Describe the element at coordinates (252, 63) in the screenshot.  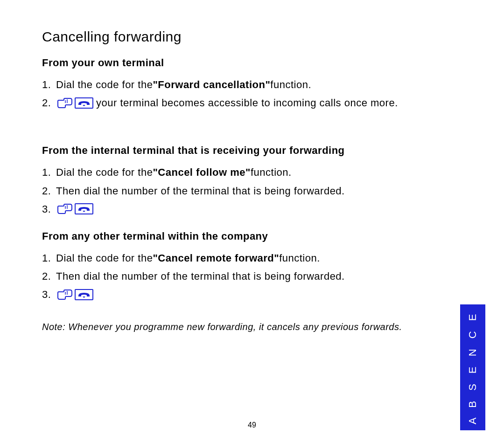
I see `section-heading: From your own terminal` at that location.